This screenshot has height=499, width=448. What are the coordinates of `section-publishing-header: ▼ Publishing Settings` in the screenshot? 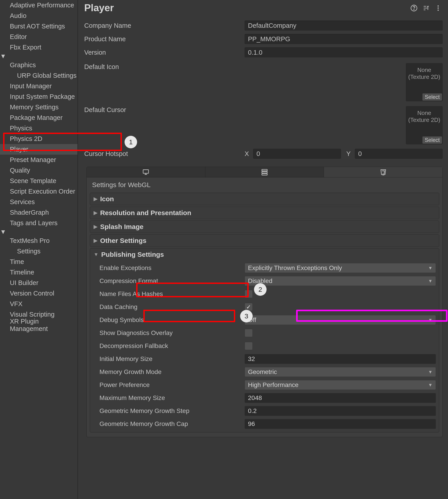 It's located at (265, 255).